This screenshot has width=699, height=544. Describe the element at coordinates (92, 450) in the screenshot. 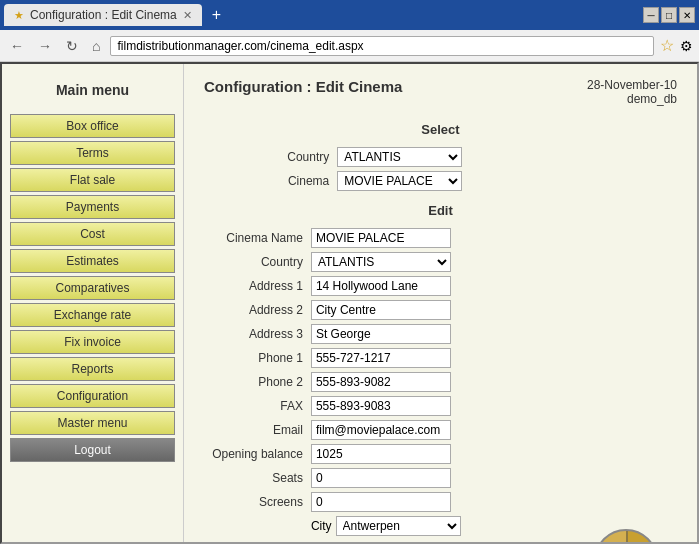

I see `sidebar-item-logout: Logout` at that location.